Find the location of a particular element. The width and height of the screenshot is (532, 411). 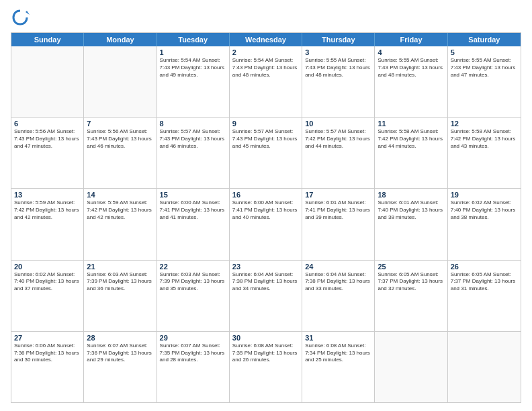

day-number: 30 is located at coordinates (266, 338).